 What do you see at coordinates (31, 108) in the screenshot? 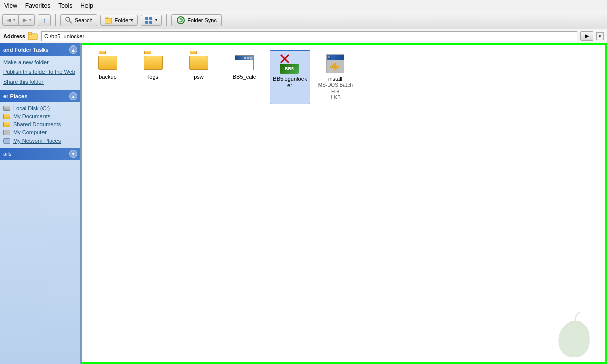
I see `local-disk-label: Local Disk (C:)` at bounding box center [31, 108].